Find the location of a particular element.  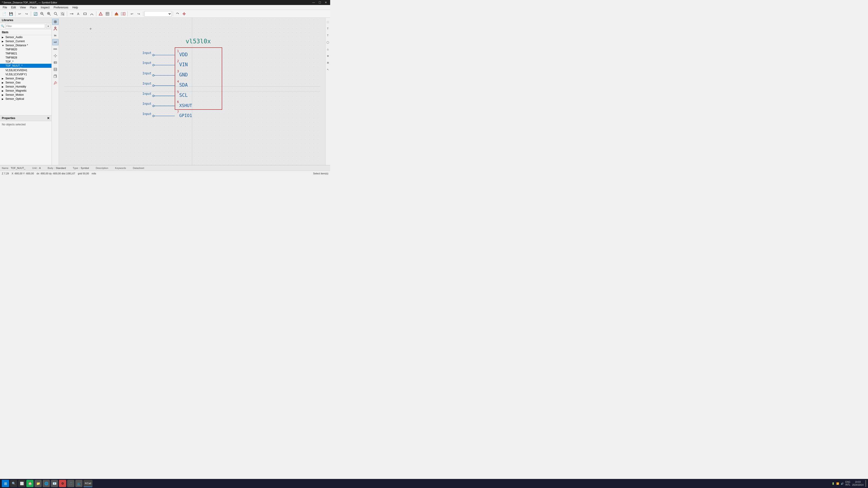

left-vtoolbar: in mil mm is located at coordinates (55, 91).